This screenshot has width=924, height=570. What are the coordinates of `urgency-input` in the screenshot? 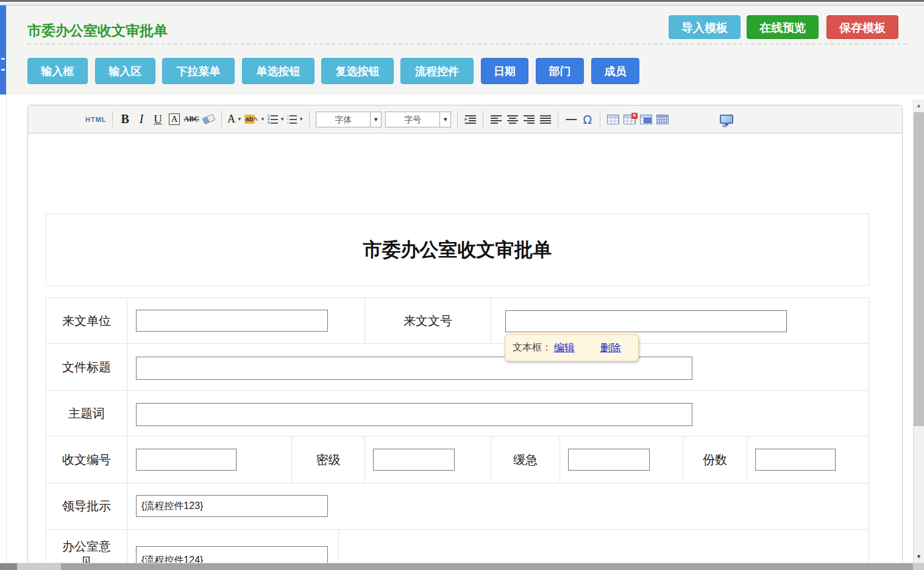 It's located at (609, 460).